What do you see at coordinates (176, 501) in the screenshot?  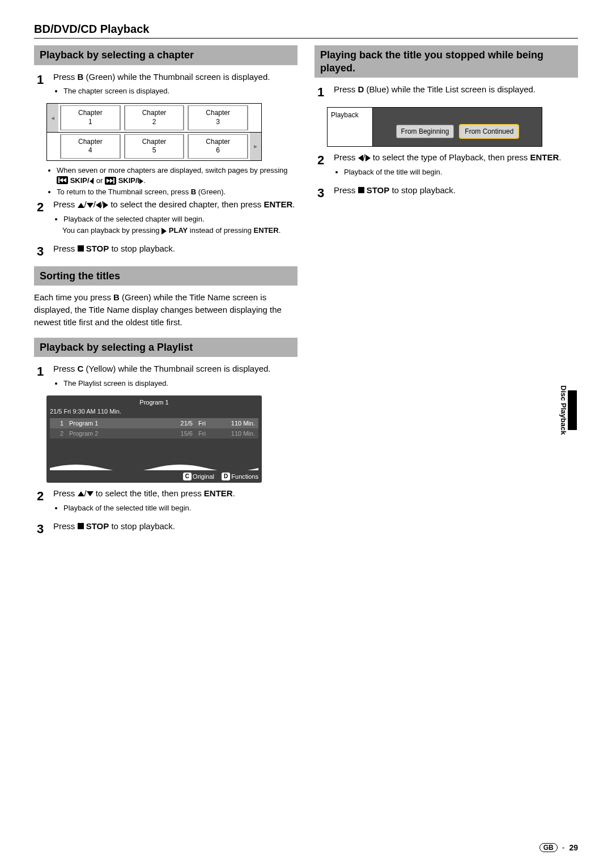 I see `step-body: Press / to select the title, then press …` at bounding box center [176, 501].